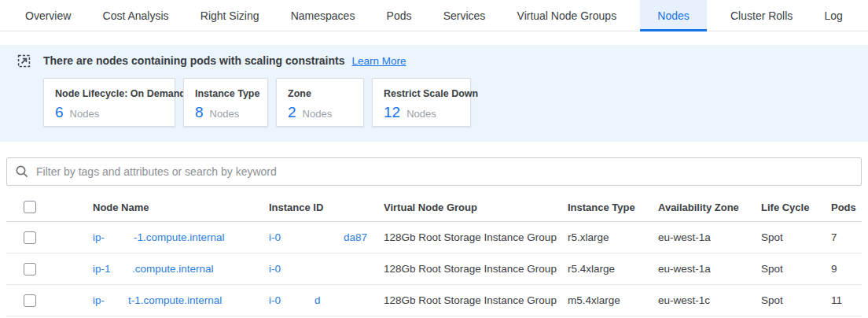 The height and width of the screenshot is (318, 868). Describe the element at coordinates (796, 207) in the screenshot. I see `column-header-life-cycle: Life Cycle` at that location.